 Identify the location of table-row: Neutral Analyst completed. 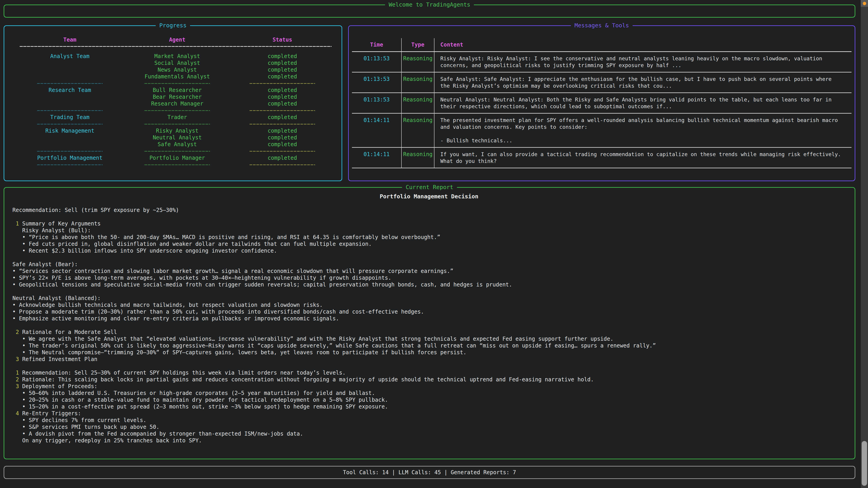
(180, 137).